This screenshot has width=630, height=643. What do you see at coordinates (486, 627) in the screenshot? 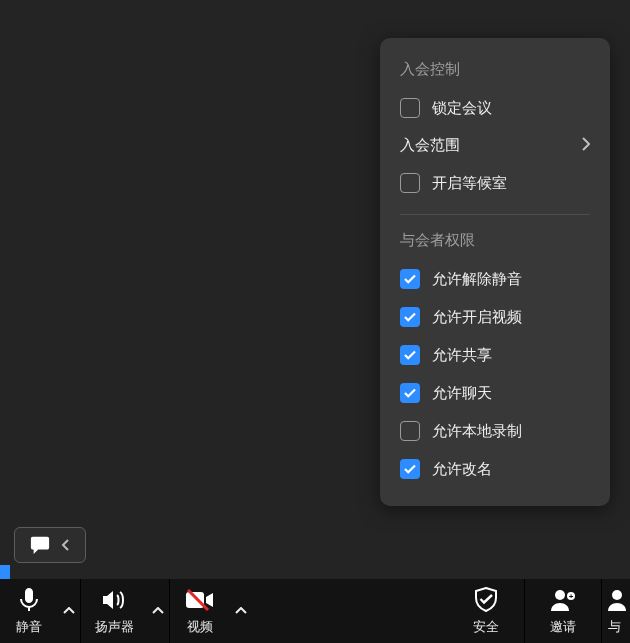
I see `toolbar-label: 安全` at bounding box center [486, 627].